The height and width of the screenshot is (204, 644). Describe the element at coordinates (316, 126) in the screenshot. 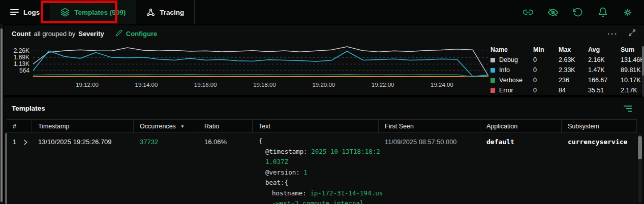

I see `col-header-text: Text` at that location.